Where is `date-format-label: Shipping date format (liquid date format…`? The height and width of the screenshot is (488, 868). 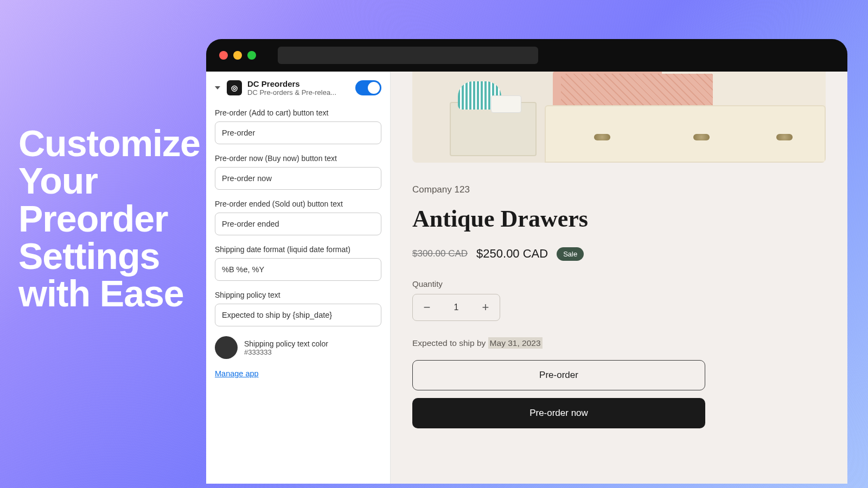 date-format-label: Shipping date format (liquid date format… is located at coordinates (298, 249).